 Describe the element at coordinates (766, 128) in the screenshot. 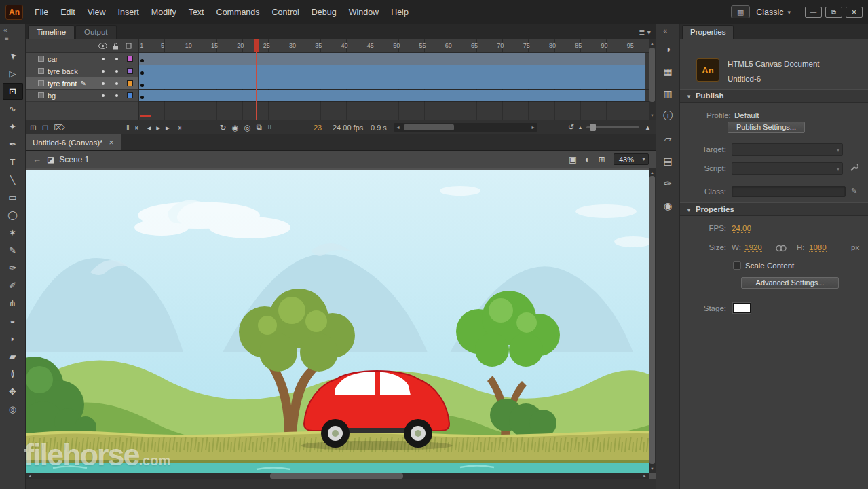

I see `publish-settings-button: Publish Settings...` at that location.